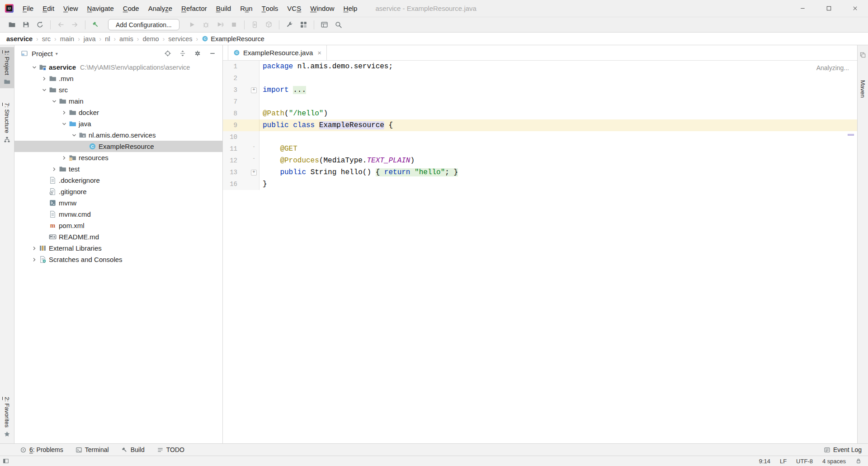  I want to click on tree-row--gitignore: .gitignore, so click(118, 192).